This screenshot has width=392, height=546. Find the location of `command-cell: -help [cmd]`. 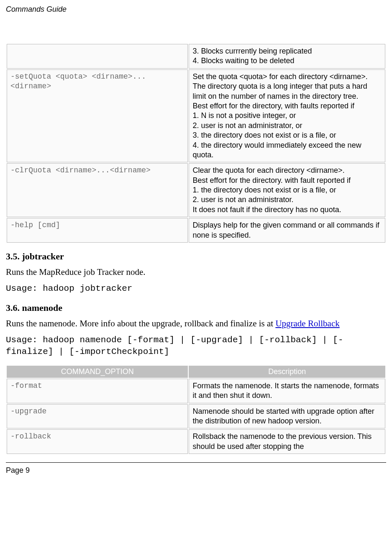

command-cell: -help [cmd] is located at coordinates (97, 230).